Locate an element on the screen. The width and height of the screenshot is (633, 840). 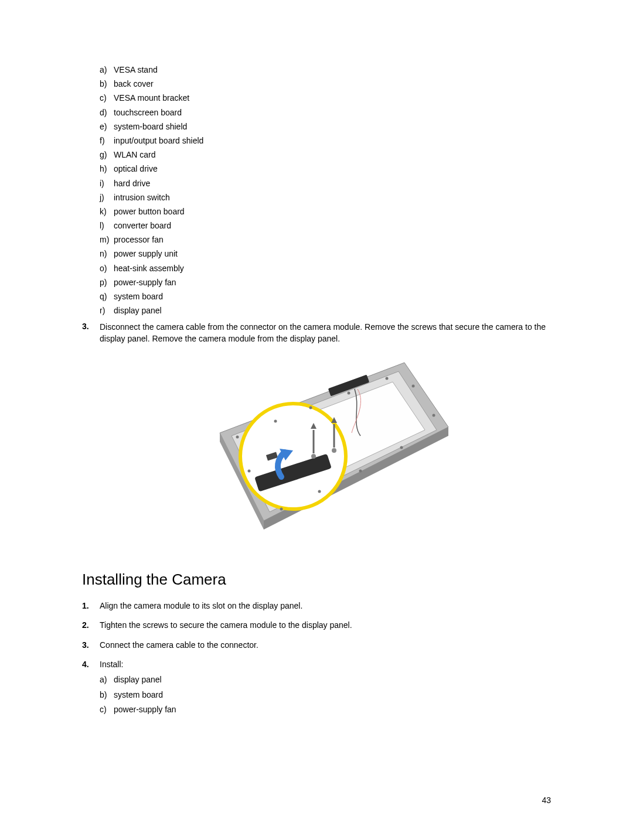
step-text-container: Install: a)display panel b)system board … is located at coordinates (325, 689).